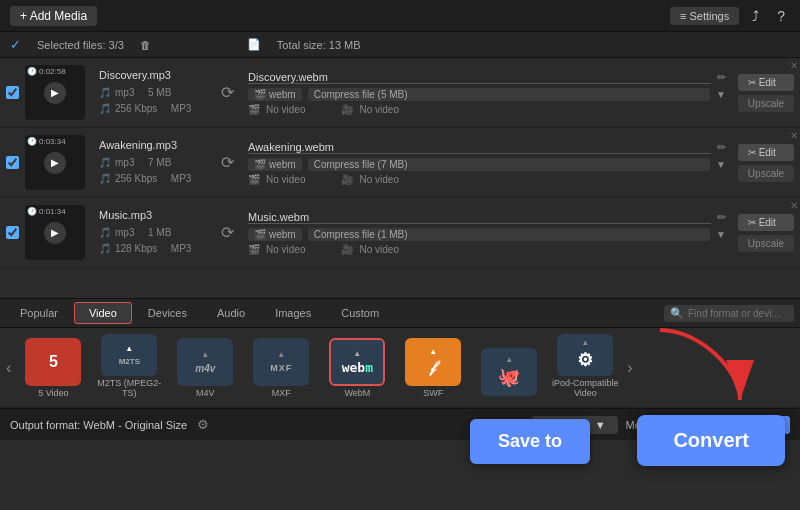 This screenshot has height=510, width=800. What do you see at coordinates (206, 393) in the screenshot?
I see `format-label-m4v: M4V` at bounding box center [206, 393].